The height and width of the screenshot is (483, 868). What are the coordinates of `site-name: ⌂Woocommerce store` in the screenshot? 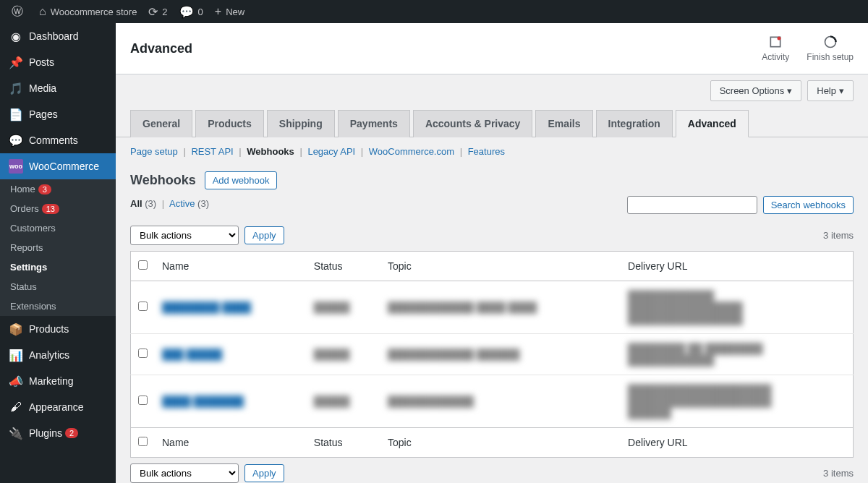 It's located at (88, 12).